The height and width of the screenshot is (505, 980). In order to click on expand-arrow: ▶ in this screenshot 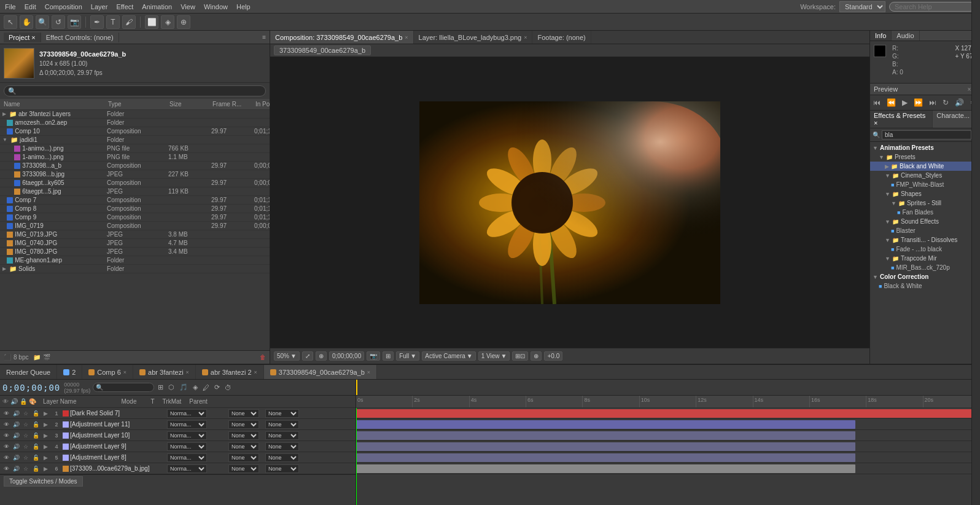, I will do `click(4, 269)`.